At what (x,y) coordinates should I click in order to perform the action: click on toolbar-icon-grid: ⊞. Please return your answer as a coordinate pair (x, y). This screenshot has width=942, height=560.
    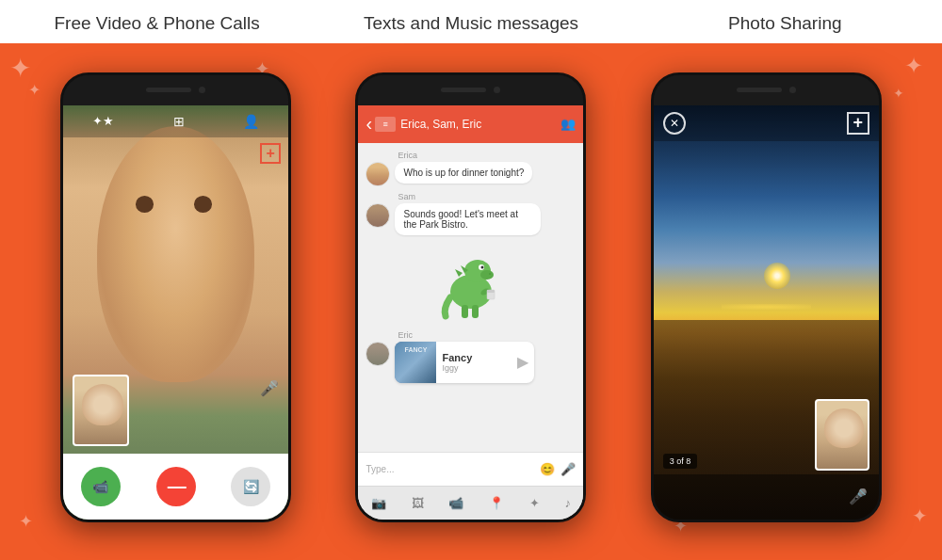
    Looking at the image, I should click on (179, 121).